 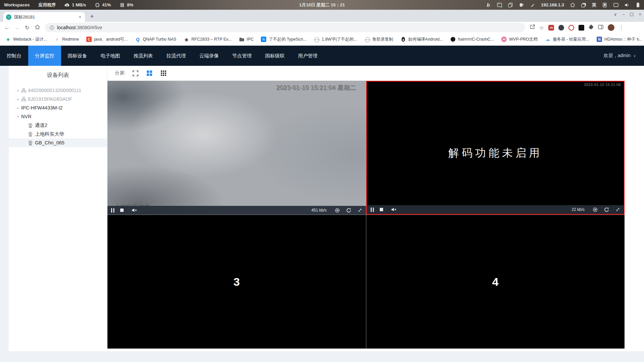 I want to click on browser-home-button, so click(x=37, y=28).